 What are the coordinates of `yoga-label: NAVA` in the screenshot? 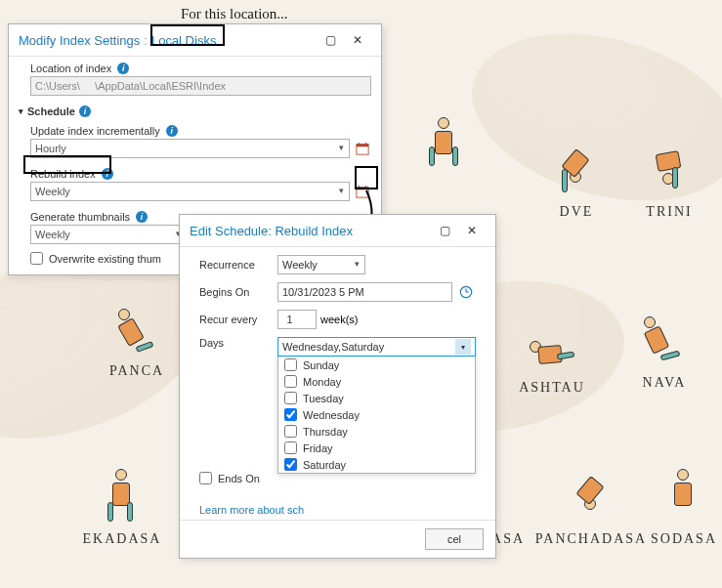 It's located at (664, 383).